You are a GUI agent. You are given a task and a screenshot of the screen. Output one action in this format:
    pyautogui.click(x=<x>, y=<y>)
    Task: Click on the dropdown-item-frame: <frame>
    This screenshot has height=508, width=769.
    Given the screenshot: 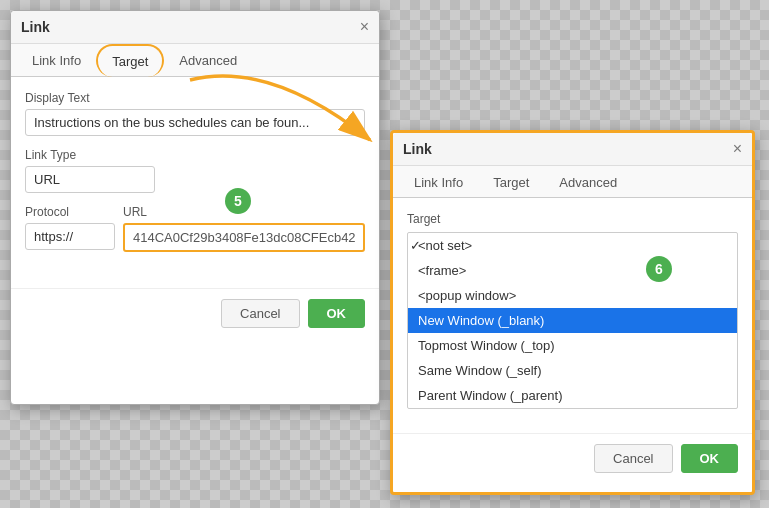 What is the action you would take?
    pyautogui.click(x=572, y=270)
    